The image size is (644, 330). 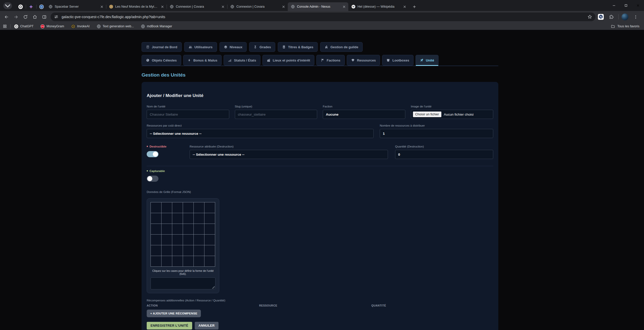 What do you see at coordinates (183, 283) in the screenshot?
I see `grid-json-textarea` at bounding box center [183, 283].